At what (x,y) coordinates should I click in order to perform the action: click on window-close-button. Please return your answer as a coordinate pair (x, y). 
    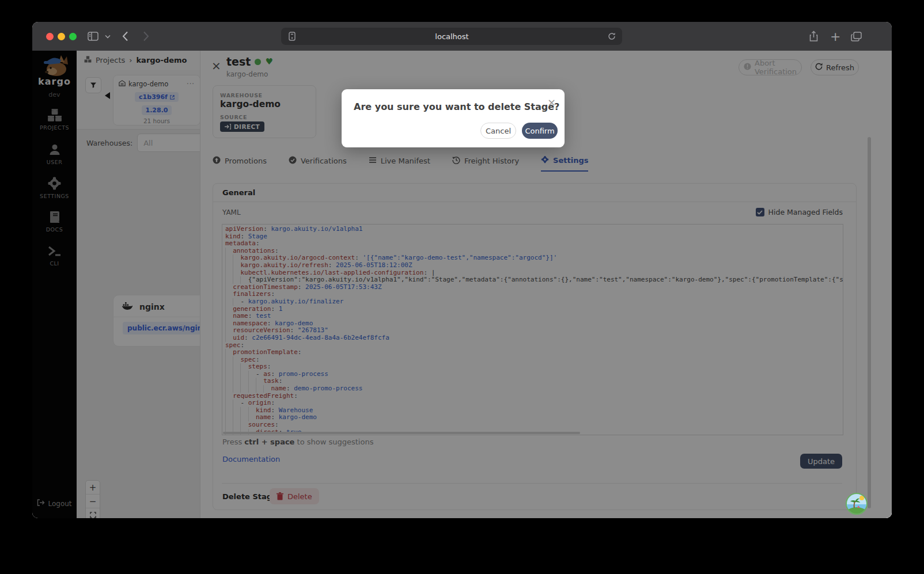
    Looking at the image, I should click on (50, 37).